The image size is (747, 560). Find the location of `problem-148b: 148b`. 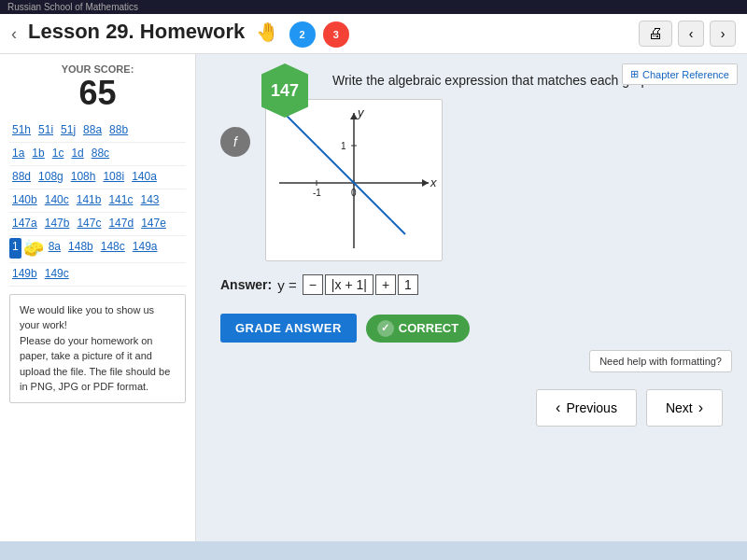

problem-148b: 148b is located at coordinates (80, 248).